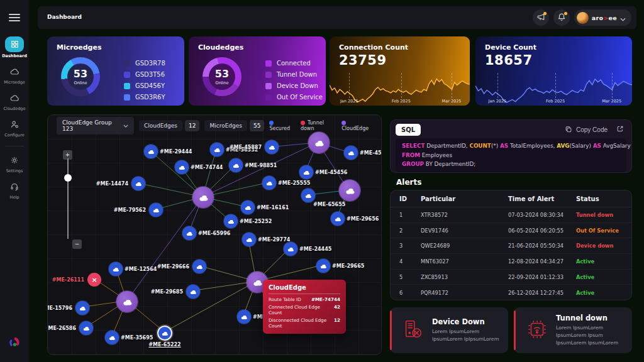 The width and height of the screenshot is (644, 362). I want to click on sidebar-item-dashboard: Dashboard, so click(14, 48).